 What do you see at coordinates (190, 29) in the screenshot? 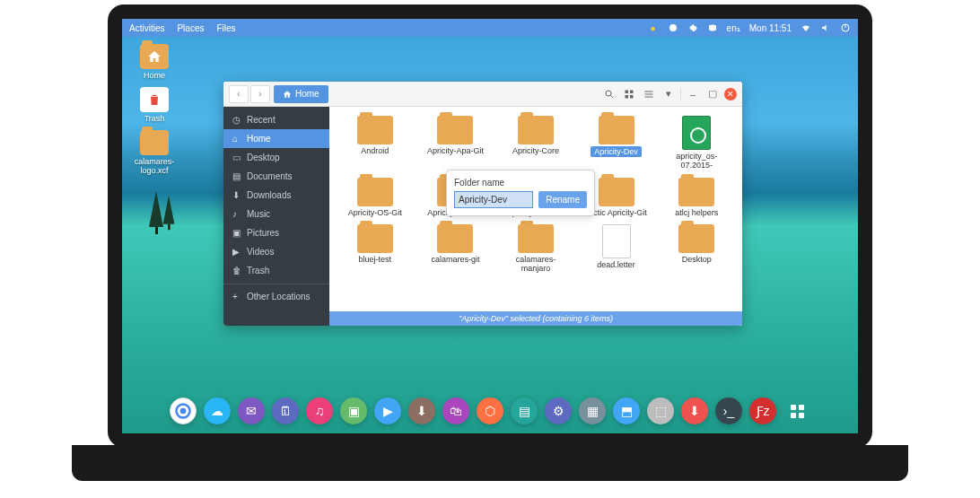
I see `places-menu: Places` at bounding box center [190, 29].